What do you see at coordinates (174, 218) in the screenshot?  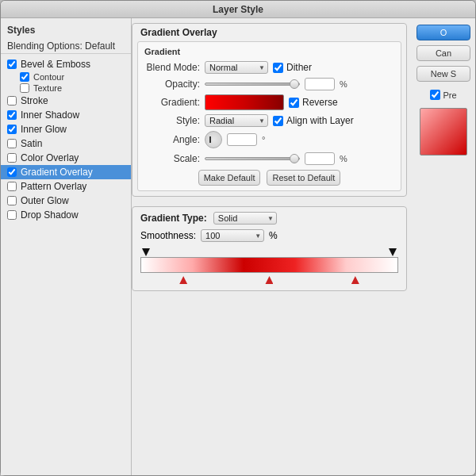 I see `gradient-type-title: Gradient Type:` at bounding box center [174, 218].